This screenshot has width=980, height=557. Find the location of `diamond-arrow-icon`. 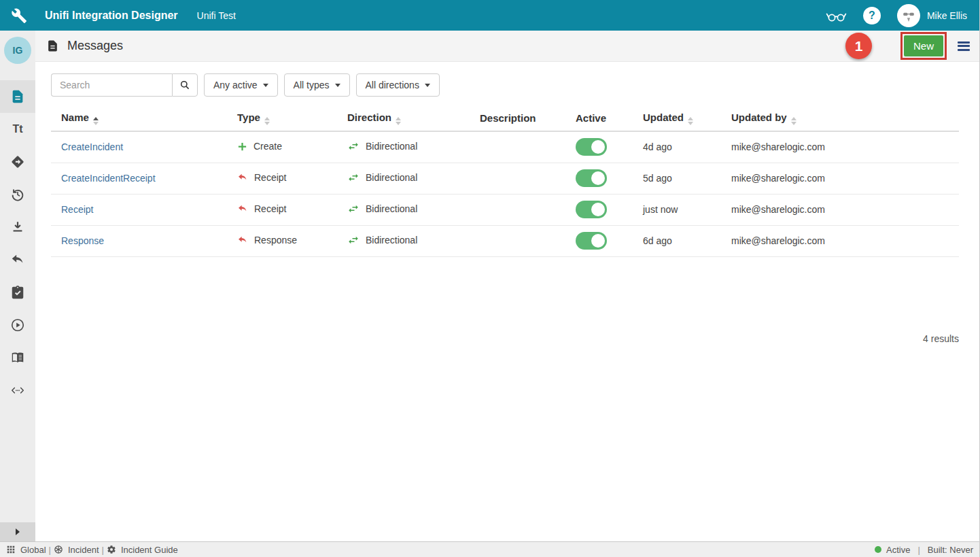

diamond-arrow-icon is located at coordinates (18, 162).